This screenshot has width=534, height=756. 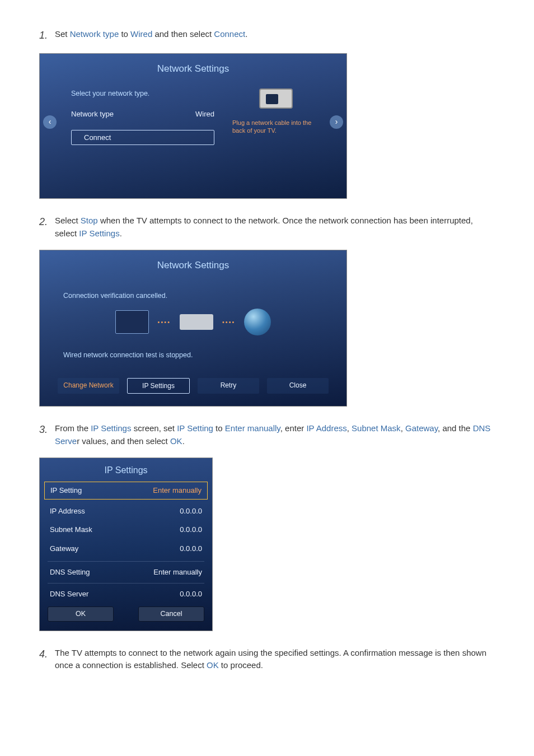 I want to click on row-label: DNS Server, so click(x=69, y=594).